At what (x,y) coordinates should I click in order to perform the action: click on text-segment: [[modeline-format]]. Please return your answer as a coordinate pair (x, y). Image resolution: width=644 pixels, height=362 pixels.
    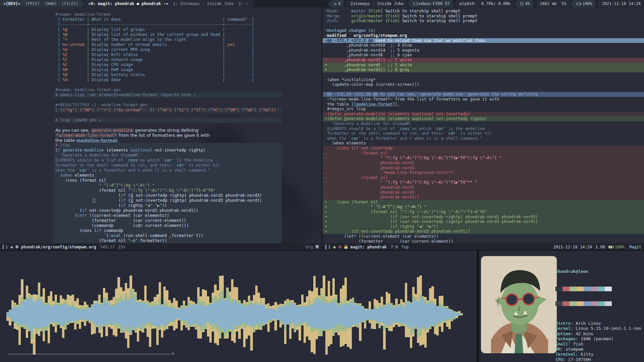
    Looking at the image, I should click on (374, 104).